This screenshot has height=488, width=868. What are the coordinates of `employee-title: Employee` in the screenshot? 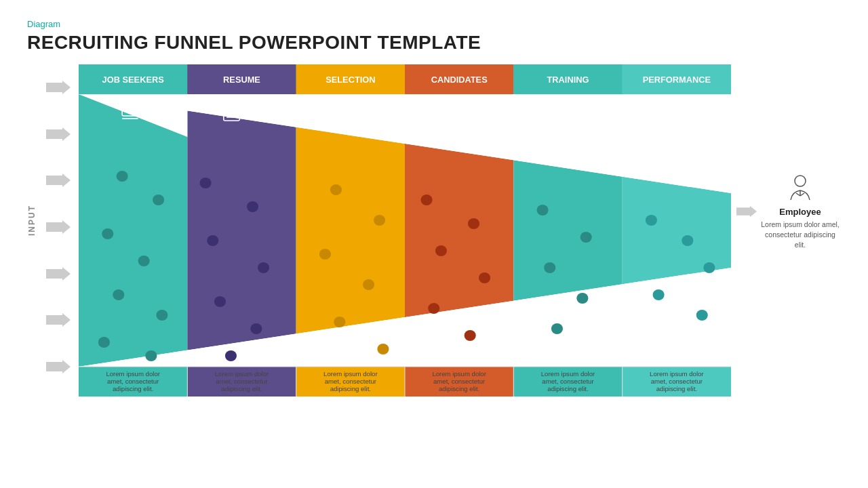 It's located at (800, 211).